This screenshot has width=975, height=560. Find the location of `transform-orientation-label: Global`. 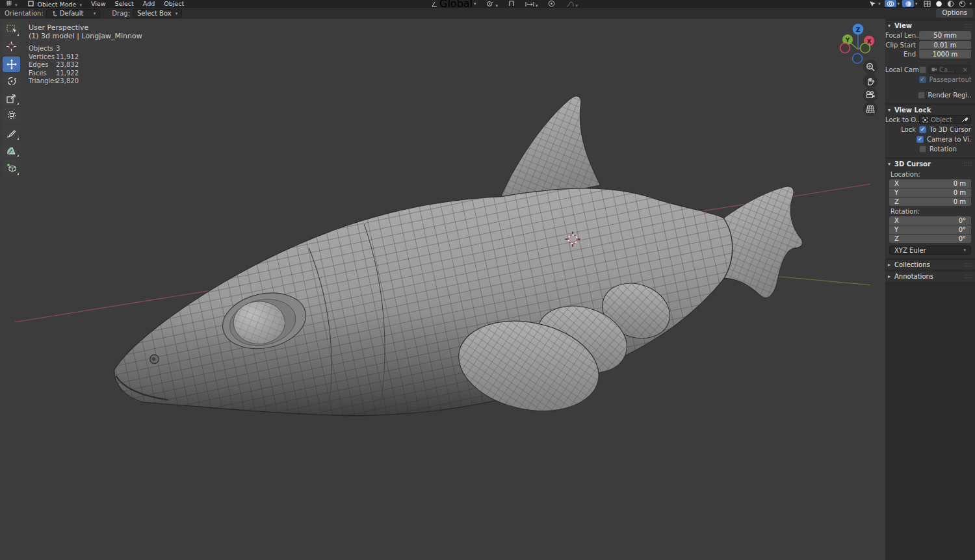

transform-orientation-label: Global is located at coordinates (456, 4).